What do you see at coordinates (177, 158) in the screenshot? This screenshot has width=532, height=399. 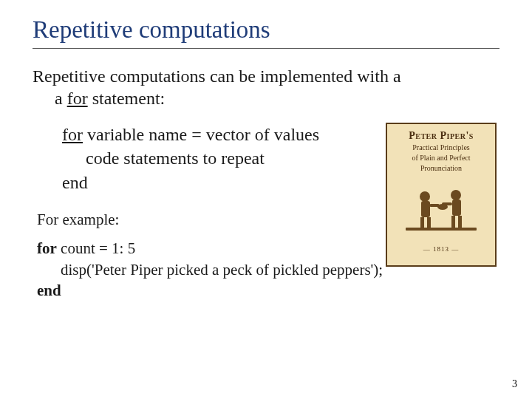 I see `syntax-body-line: code statements to repeat` at bounding box center [177, 158].